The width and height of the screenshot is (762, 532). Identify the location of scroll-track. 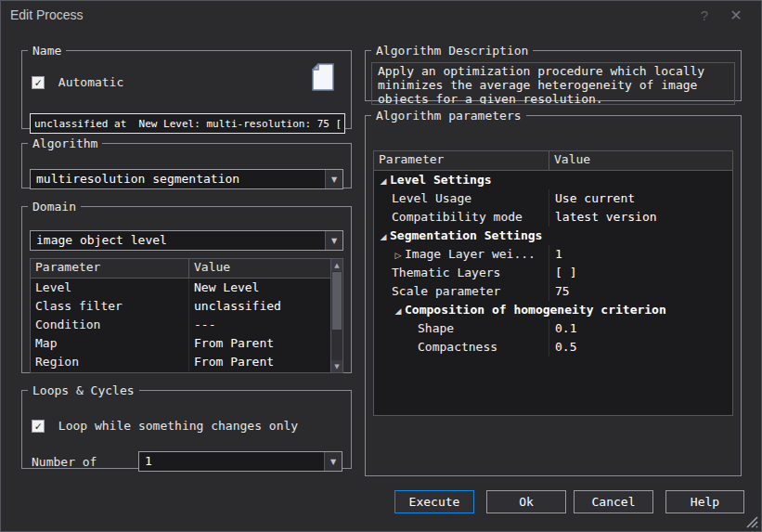
(337, 345).